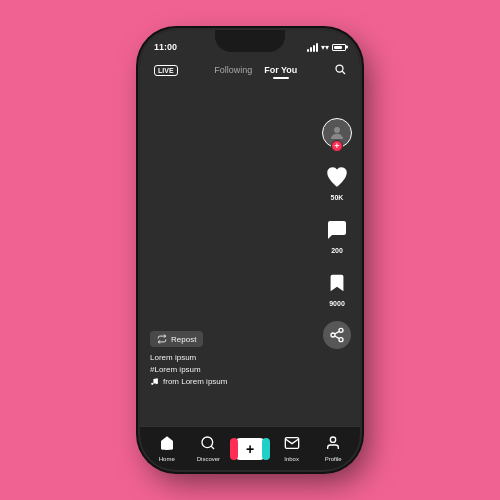  I want to click on search-icon, so click(340, 70).